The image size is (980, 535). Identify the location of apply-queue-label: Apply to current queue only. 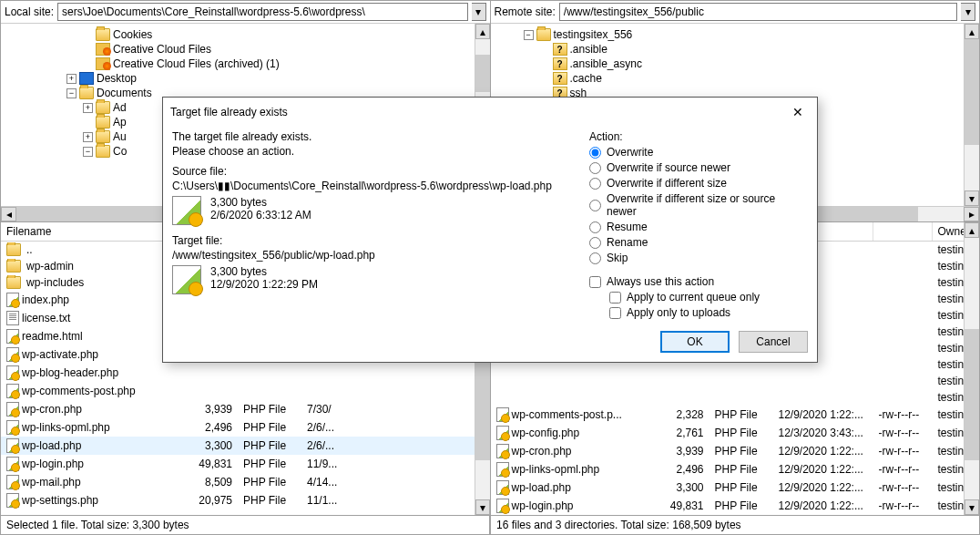
(693, 297).